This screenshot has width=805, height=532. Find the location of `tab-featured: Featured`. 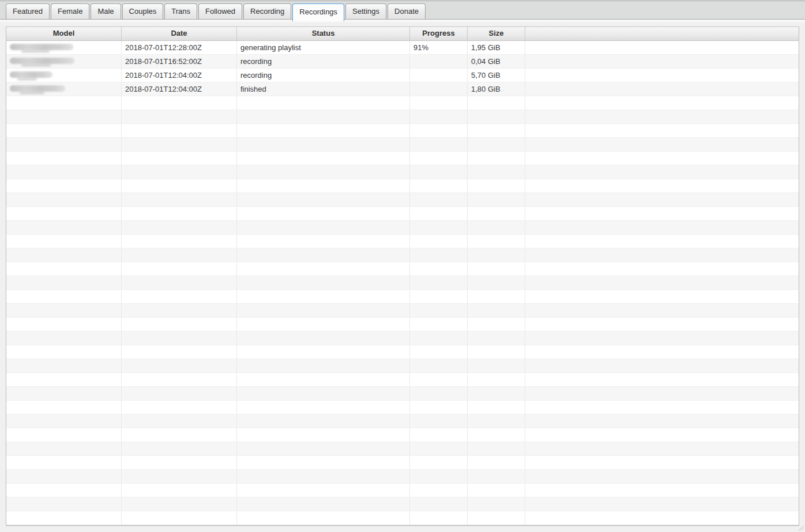

tab-featured: Featured is located at coordinates (28, 12).